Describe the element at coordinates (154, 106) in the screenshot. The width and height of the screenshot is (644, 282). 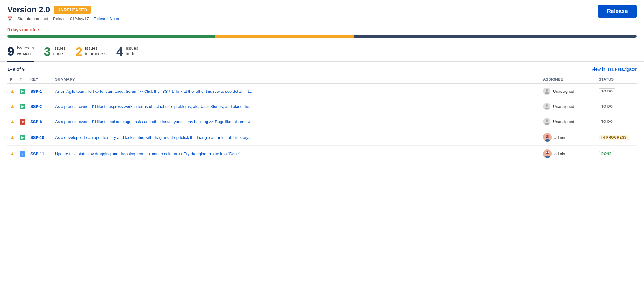
I see `issue-summary-text: As a product owner, I'd like to express …` at that location.